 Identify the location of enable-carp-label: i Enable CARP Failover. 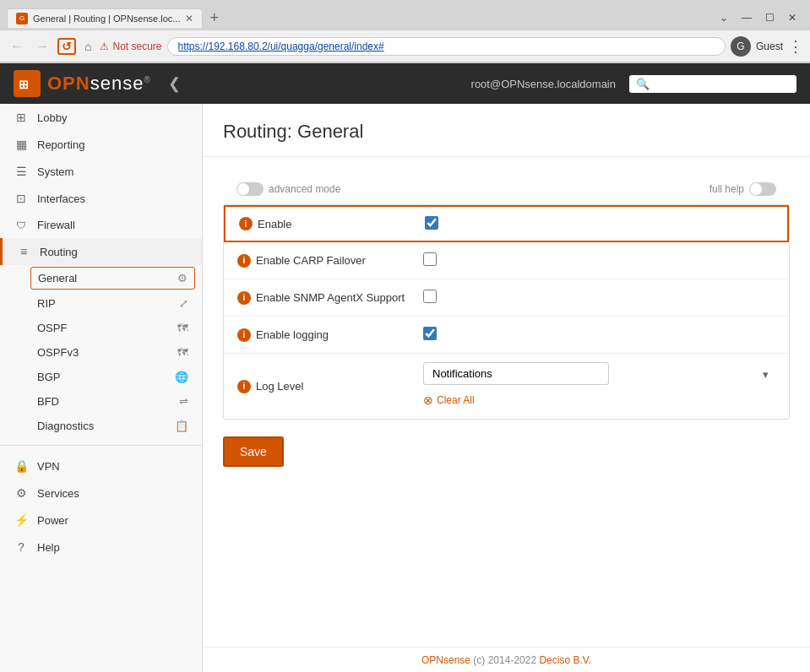
(330, 261).